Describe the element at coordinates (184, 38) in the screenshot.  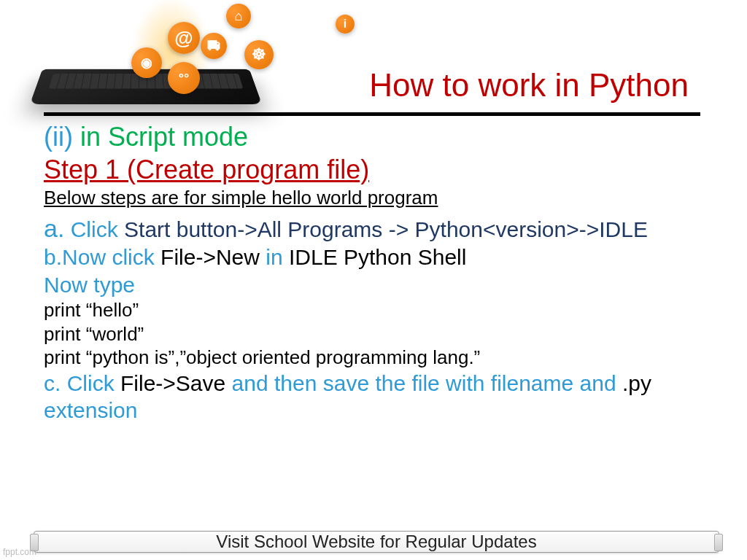
I see `at-icon: @` at that location.